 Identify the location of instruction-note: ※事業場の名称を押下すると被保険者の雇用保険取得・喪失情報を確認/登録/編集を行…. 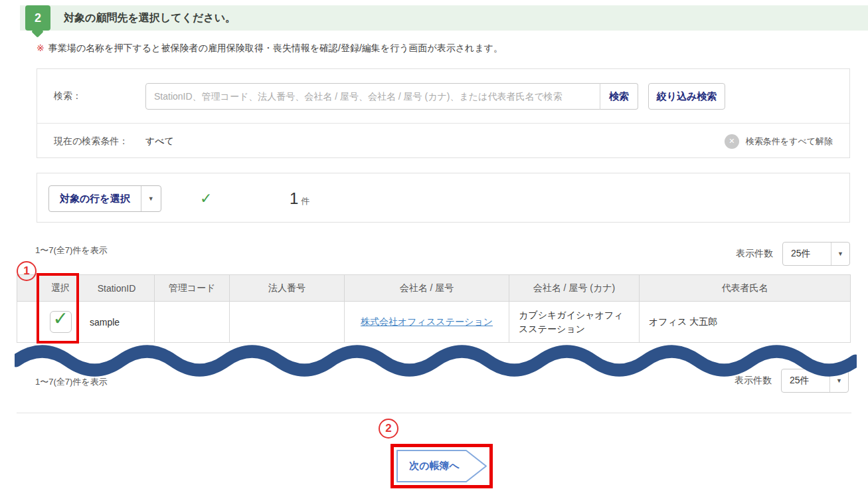
(270, 49).